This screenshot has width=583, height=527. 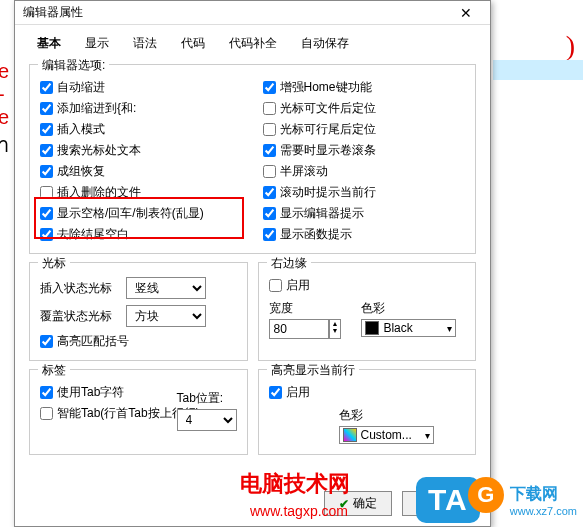 I want to click on chk-trim-trailing: 去除结尾空白, so click(x=142, y=234).